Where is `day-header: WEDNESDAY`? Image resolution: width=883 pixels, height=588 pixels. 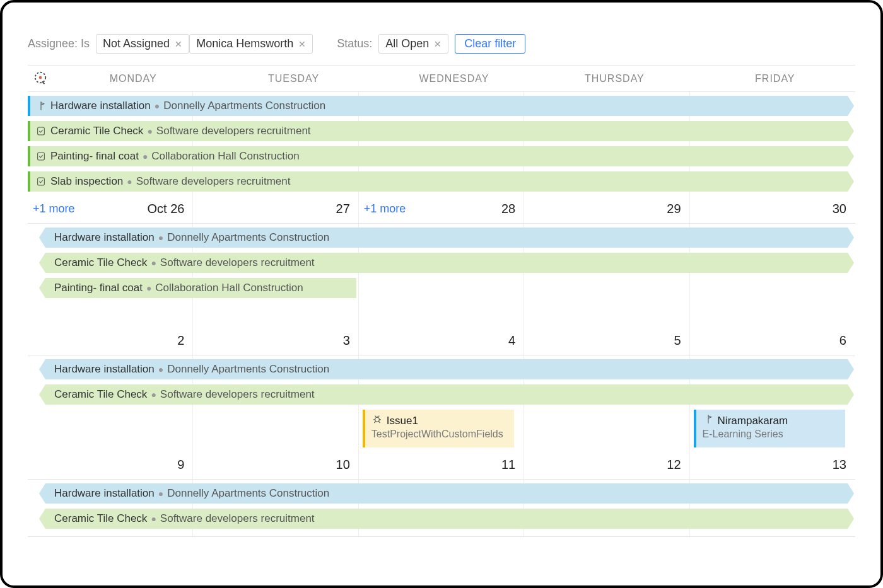
day-header: WEDNESDAY is located at coordinates (454, 79).